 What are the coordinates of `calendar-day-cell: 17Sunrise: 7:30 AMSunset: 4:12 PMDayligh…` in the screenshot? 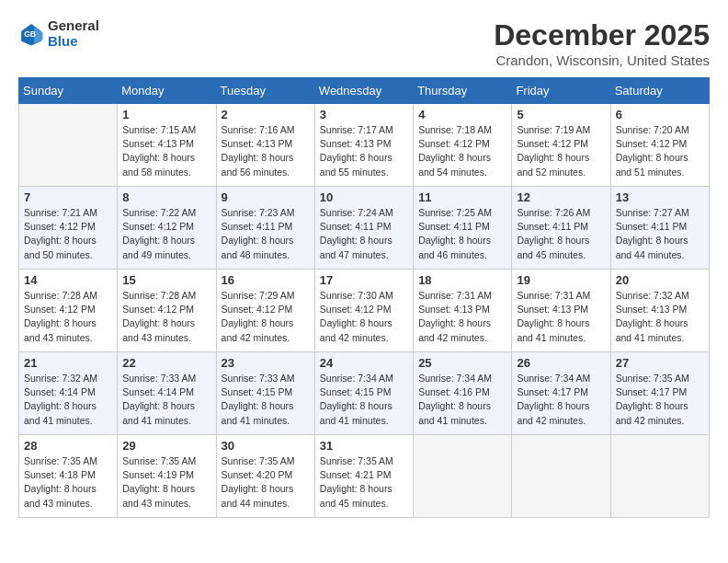 It's located at (364, 311).